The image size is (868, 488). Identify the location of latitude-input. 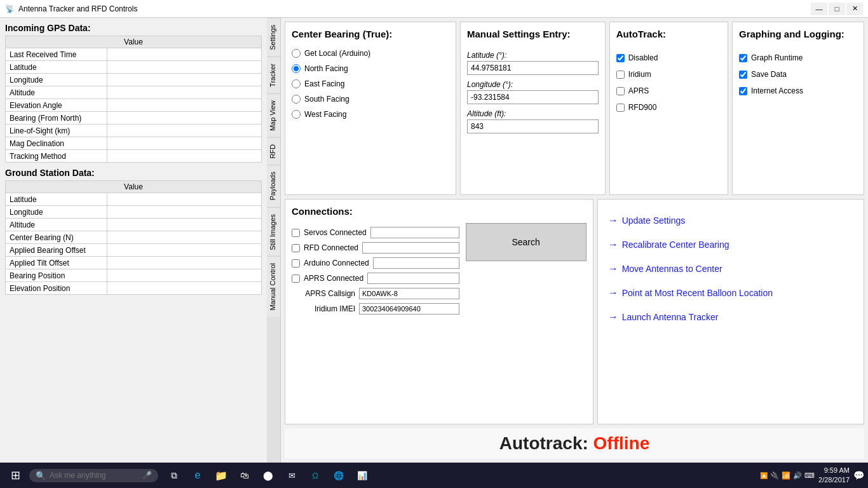
(532, 68).